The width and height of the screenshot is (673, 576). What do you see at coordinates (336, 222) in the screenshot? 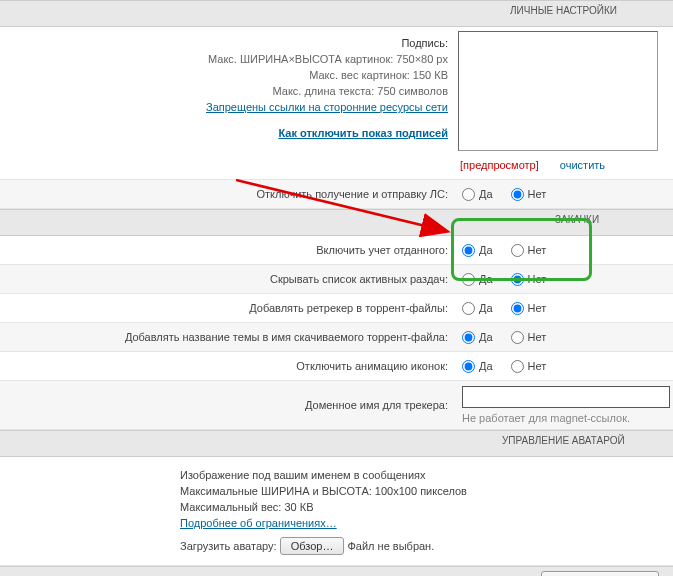
I see `section-header-downloads: ЗАКАЧКИ` at bounding box center [336, 222].